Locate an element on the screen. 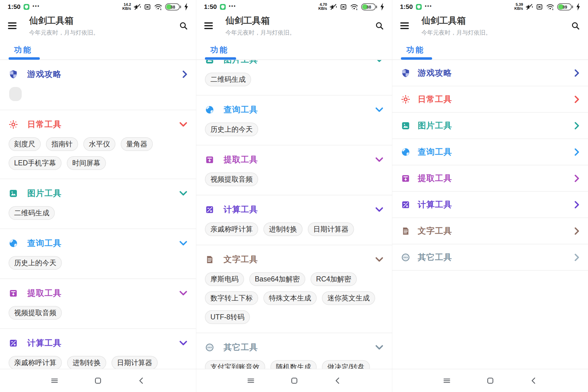 Image resolution: width=588 pixels, height=392 pixels. category-row-query: 查询工具 is located at coordinates (490, 152).